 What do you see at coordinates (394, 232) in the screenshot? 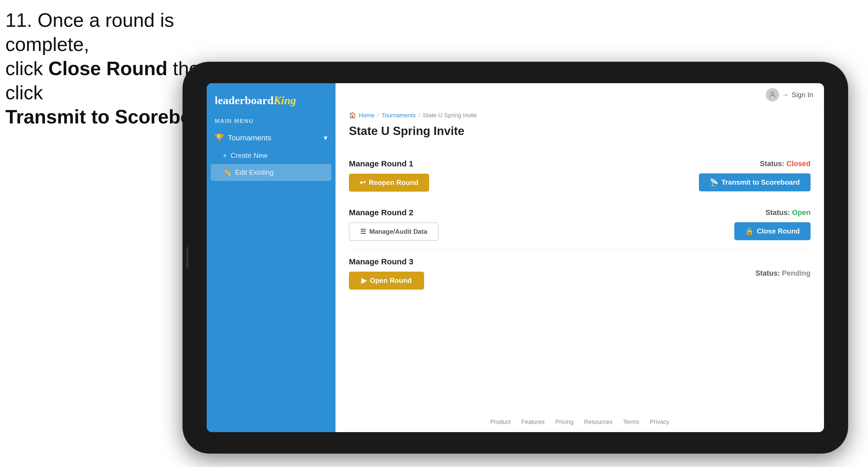
I see `manage-audit-button: ☰ Manage/Audit Data` at bounding box center [394, 232].